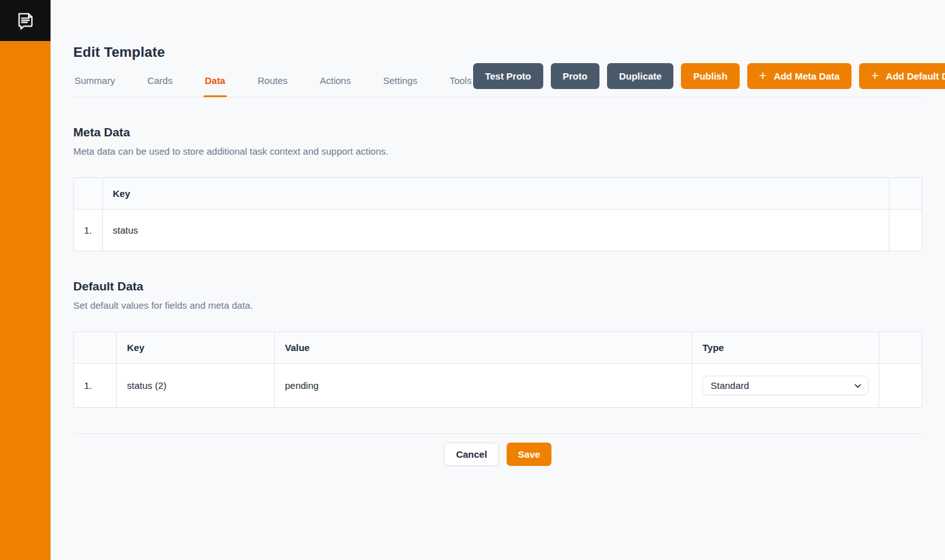  I want to click on default-header-key: Key, so click(196, 348).